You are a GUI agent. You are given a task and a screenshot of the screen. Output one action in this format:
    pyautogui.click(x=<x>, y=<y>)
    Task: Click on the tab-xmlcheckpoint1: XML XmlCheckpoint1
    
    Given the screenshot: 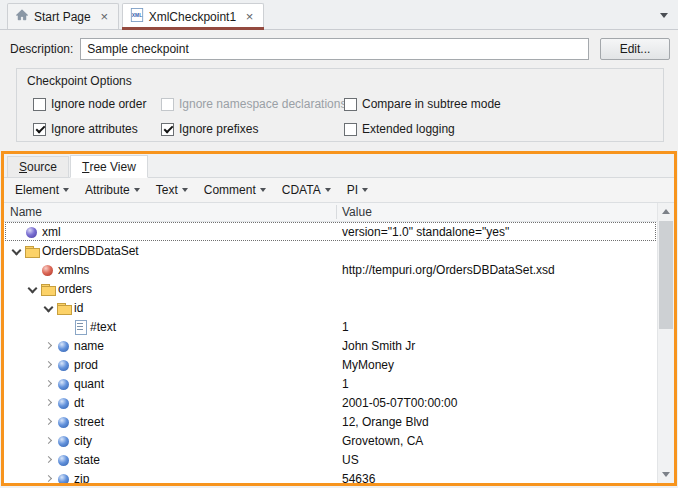 What is the action you would take?
    pyautogui.click(x=193, y=16)
    